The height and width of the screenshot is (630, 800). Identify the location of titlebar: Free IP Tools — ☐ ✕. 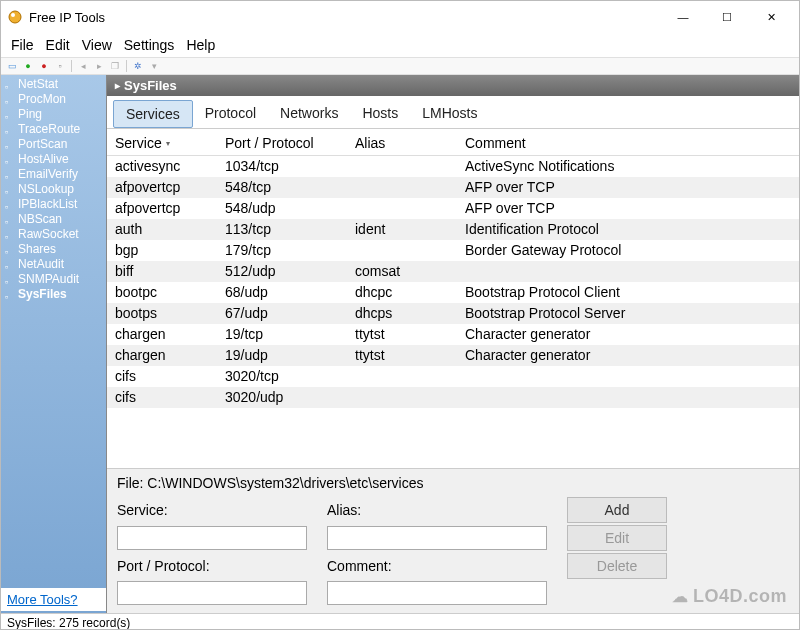
(400, 17).